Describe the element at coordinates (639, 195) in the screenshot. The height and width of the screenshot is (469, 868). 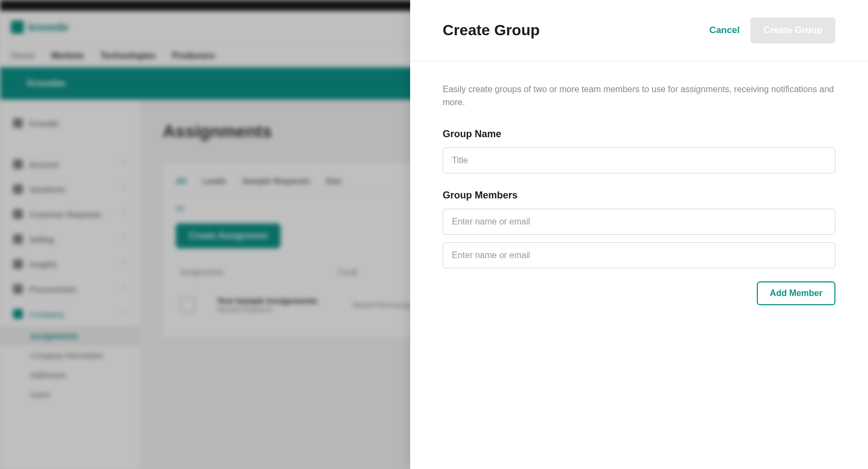
I see `group-members-label: Group Members` at that location.